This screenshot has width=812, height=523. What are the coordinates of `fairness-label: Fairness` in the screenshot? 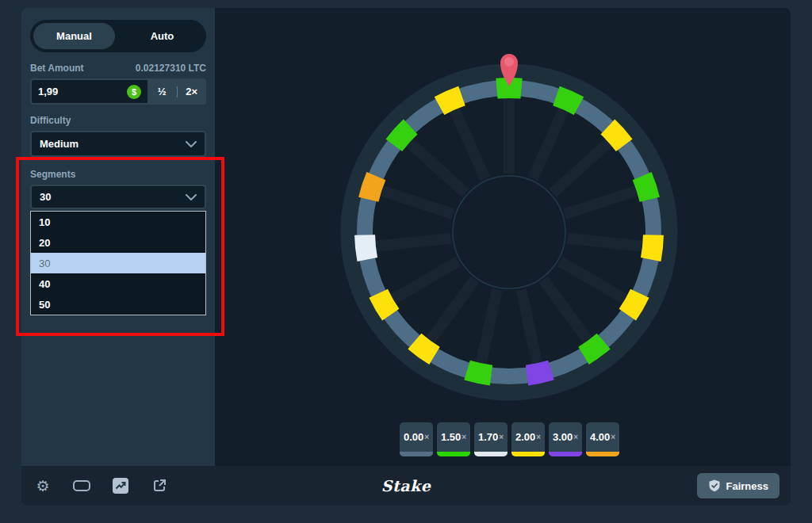 It's located at (747, 487).